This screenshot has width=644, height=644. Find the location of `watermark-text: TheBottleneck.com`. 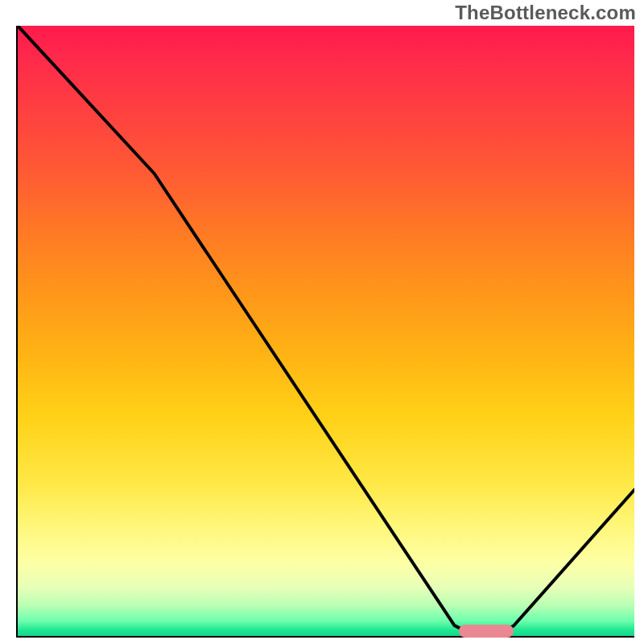

watermark-text: TheBottleneck.com is located at coordinates (546, 13).